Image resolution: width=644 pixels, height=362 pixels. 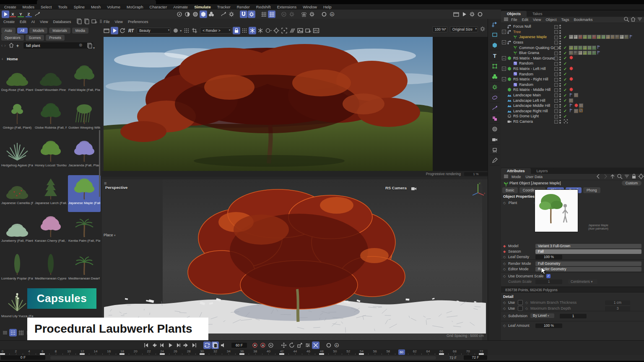 What do you see at coordinates (312, 14) in the screenshot?
I see `butterfly-gear-icon` at bounding box center [312, 14].